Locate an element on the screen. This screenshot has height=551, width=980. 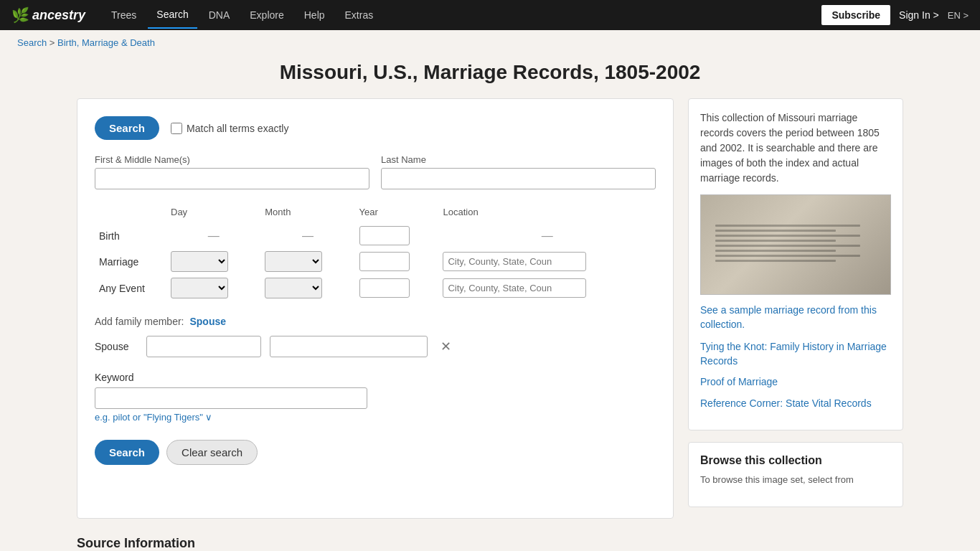
spouse-last-name-input is located at coordinates (349, 347).